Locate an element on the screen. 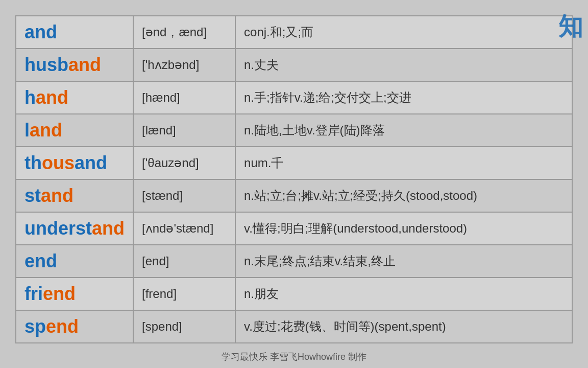  phonetic-cell: [frend] is located at coordinates (184, 294).